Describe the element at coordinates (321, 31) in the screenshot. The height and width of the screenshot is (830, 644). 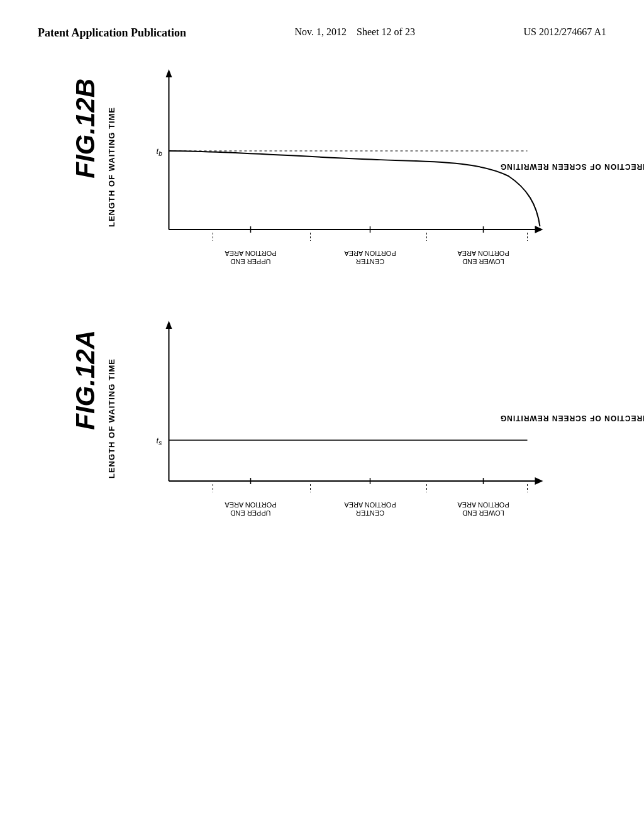
I see `publication-date: Nov. 1, 2012` at that location.